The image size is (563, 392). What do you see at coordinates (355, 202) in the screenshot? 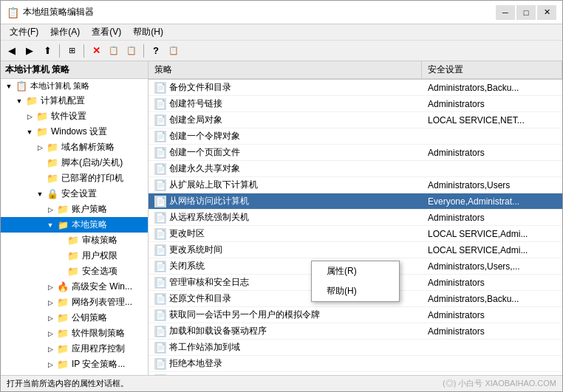
I see `list-row-selected: 📄 从网络访问此计算机 Everyone,Administrat...` at bounding box center [355, 202].